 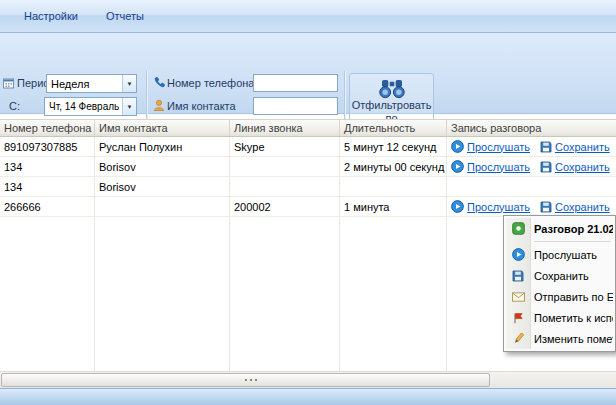 I want to click on context-menu: Разговор 21.02.2013 Прослушать Сохранить…, so click(x=560, y=284).